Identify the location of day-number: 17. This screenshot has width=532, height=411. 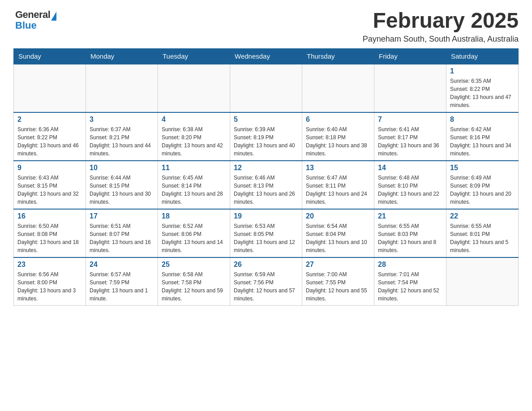
(122, 216).